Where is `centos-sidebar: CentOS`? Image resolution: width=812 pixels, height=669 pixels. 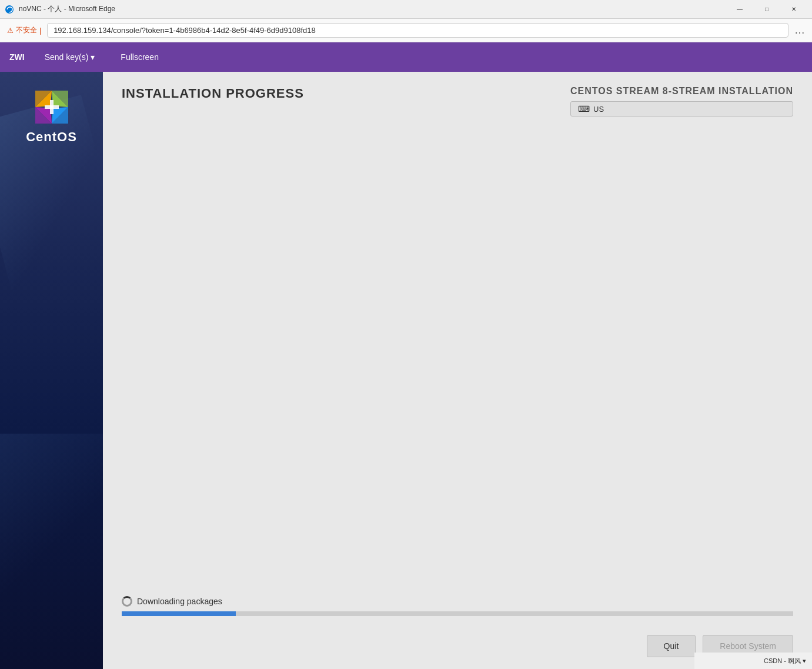 centos-sidebar: CentOS is located at coordinates (52, 371).